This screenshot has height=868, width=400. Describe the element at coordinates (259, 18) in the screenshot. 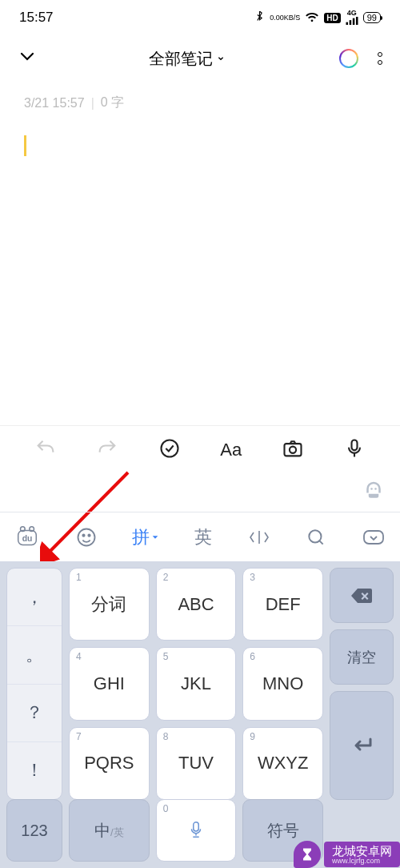

I see `bluetooth-icon` at that location.